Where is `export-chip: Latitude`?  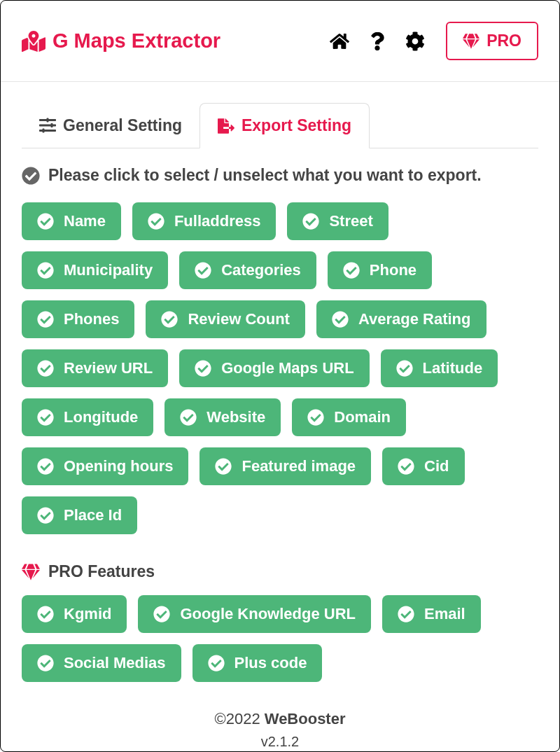
export-chip: Latitude is located at coordinates (440, 368).